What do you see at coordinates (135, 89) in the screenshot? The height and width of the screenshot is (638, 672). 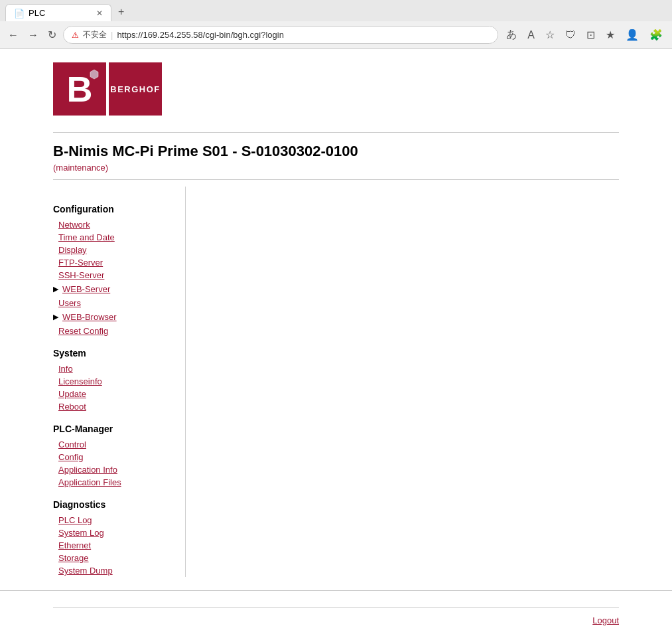 I see `logo-brand-square: BERGHOF` at bounding box center [135, 89].